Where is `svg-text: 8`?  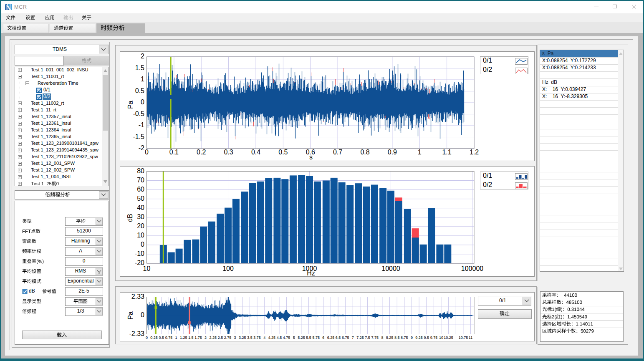 svg-text: 8 is located at coordinates (382, 338).